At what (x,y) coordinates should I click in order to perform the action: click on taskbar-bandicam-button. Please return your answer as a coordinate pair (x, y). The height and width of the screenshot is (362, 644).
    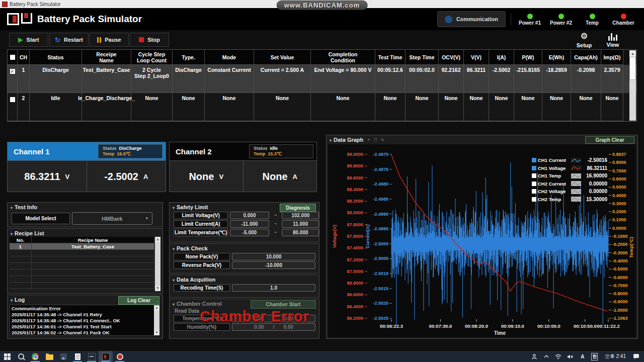
    Looking at the image, I should click on (120, 356).